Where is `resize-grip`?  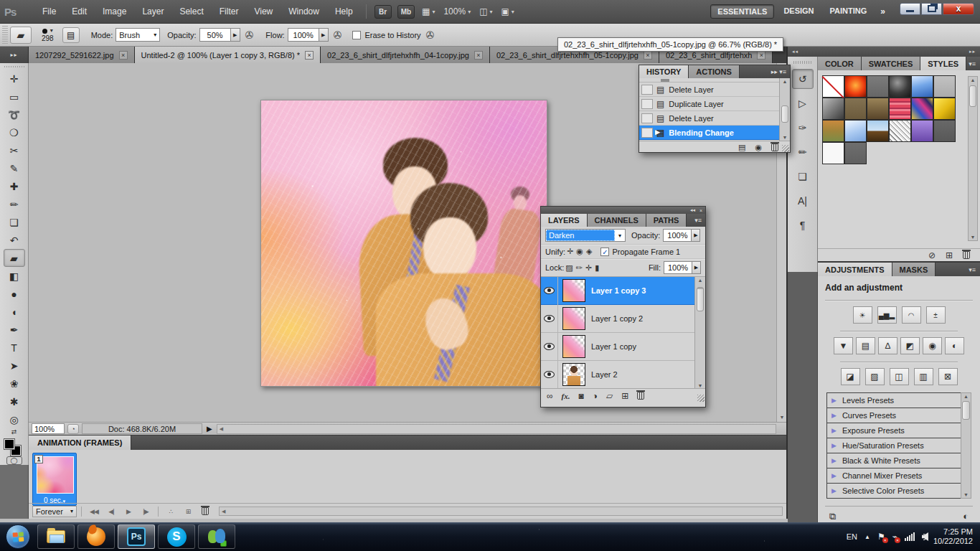 resize-grip is located at coordinates (701, 398).